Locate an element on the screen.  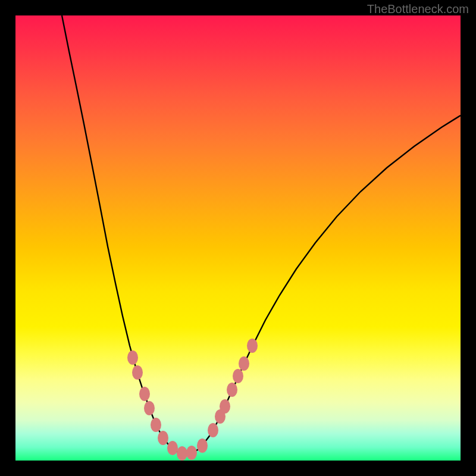
watermark-text: TheBottleneck.com is located at coordinates (418, 10).